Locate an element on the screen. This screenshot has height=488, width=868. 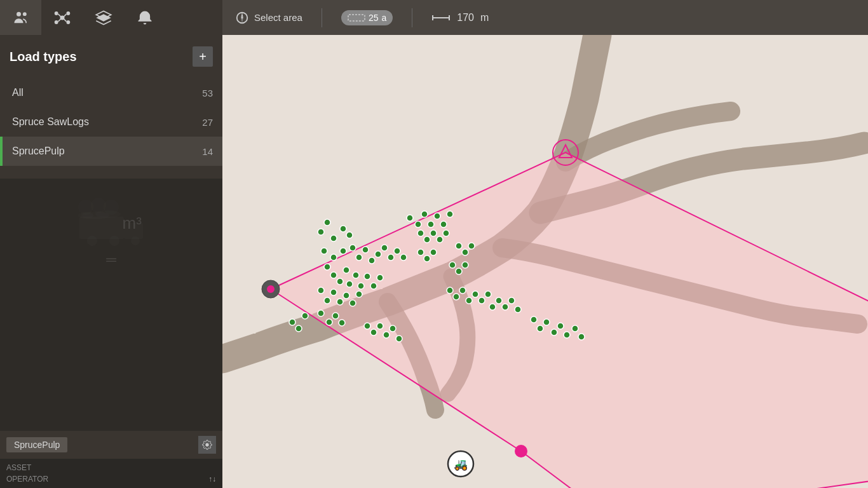
add-load-type-button: + is located at coordinates (203, 57).